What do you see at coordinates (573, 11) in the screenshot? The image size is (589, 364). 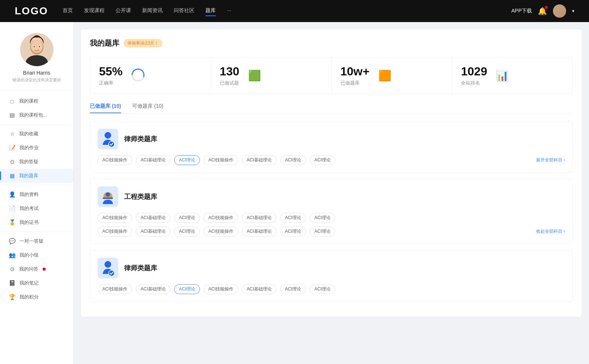 I see `nav-dropdown-arrow: ▾` at bounding box center [573, 11].